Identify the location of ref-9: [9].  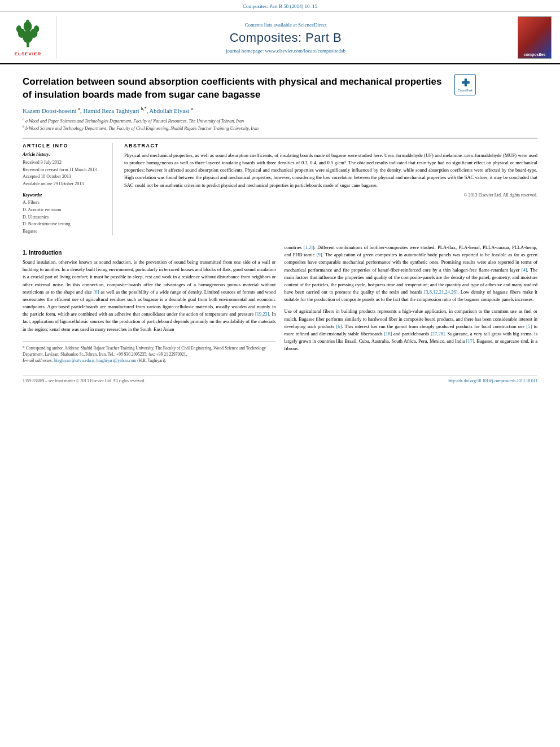
(320, 255).